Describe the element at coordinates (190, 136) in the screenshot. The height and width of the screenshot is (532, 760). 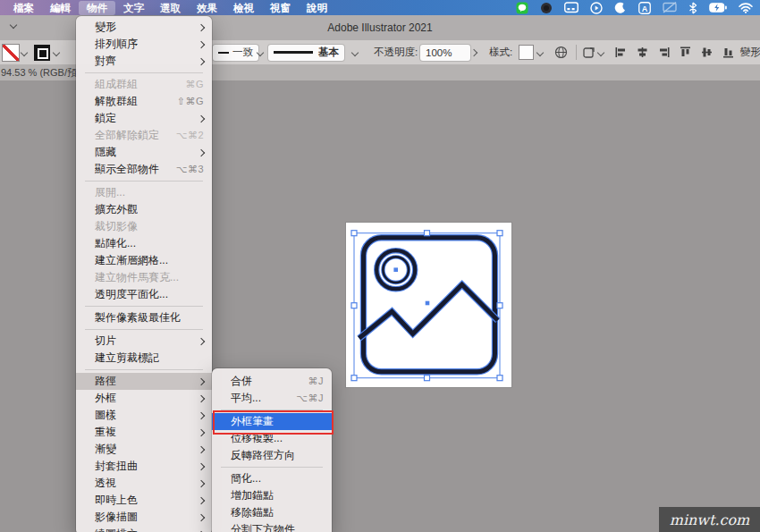
I see `menu-item-shortcut: ⌥⌘2` at that location.